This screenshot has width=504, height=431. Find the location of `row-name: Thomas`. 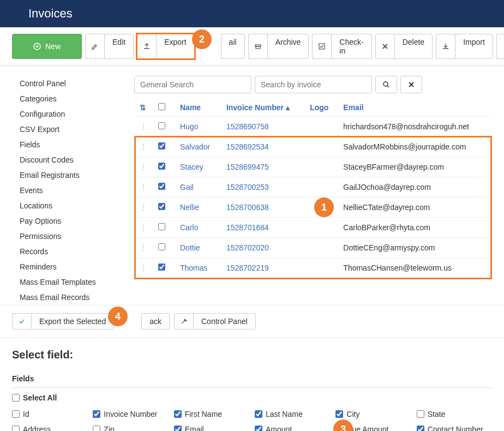

row-name: Thomas is located at coordinates (197, 268).